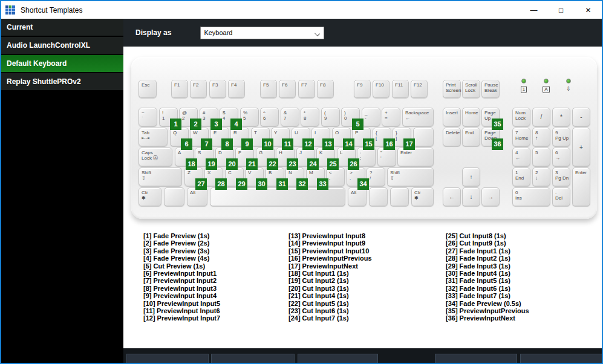 The image size is (603, 364). Describe the element at coordinates (247, 144) in the screenshot. I see `shortcut-badge-9: 9` at that location.